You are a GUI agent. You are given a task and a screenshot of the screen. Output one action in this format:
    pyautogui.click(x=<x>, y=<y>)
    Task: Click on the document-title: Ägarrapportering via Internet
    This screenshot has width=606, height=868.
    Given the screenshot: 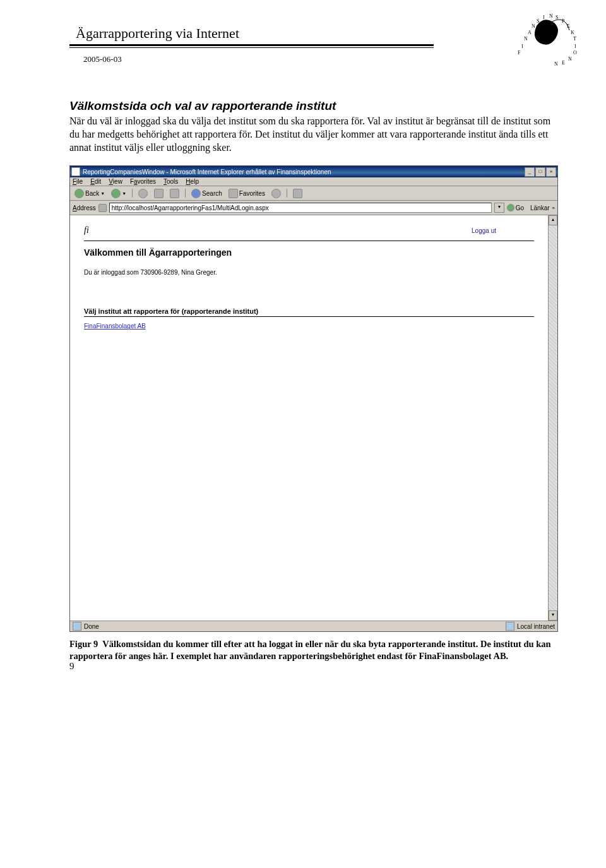 What is the action you would take?
    pyautogui.click(x=319, y=33)
    